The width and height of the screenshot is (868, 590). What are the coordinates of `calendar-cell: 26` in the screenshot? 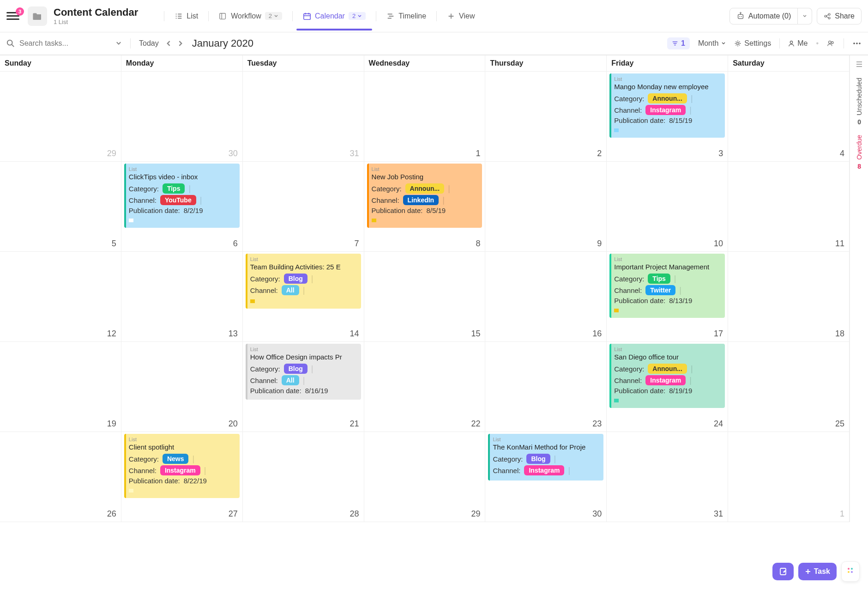 It's located at (61, 477).